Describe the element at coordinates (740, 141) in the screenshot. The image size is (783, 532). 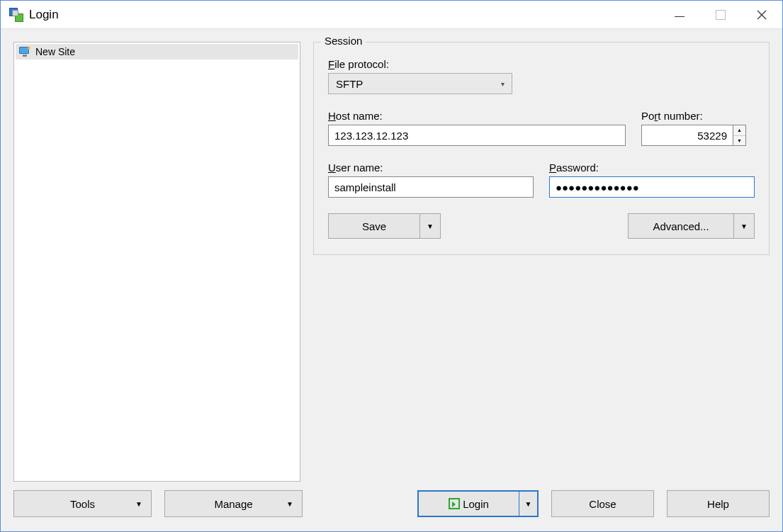
I see `spin-down-icon: ▼` at that location.